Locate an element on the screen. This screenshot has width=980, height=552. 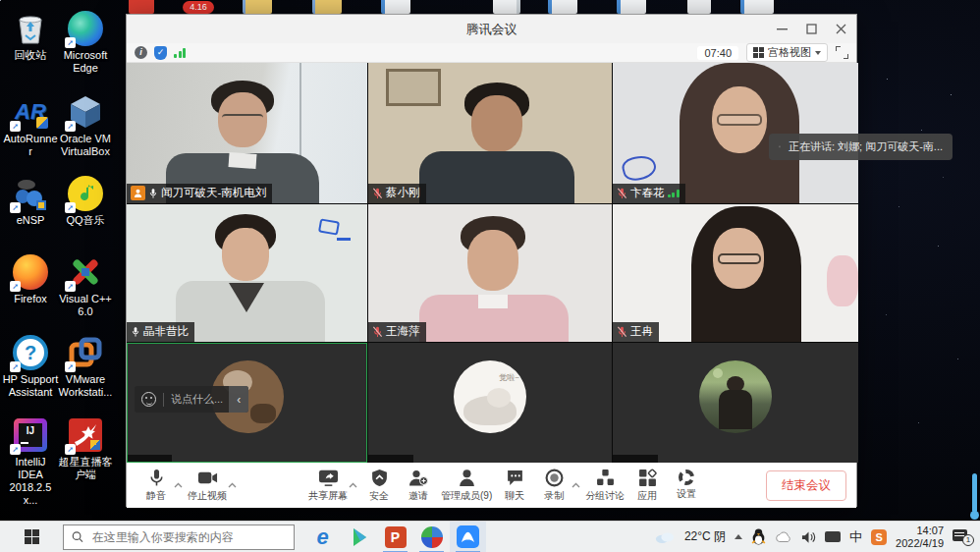
mute-button: 静音 is located at coordinates (156, 485).